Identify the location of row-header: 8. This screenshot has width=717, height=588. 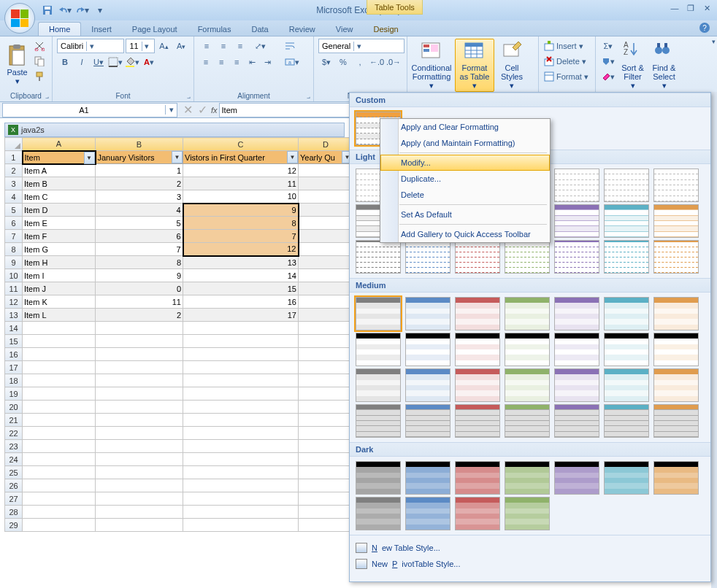
(14, 249).